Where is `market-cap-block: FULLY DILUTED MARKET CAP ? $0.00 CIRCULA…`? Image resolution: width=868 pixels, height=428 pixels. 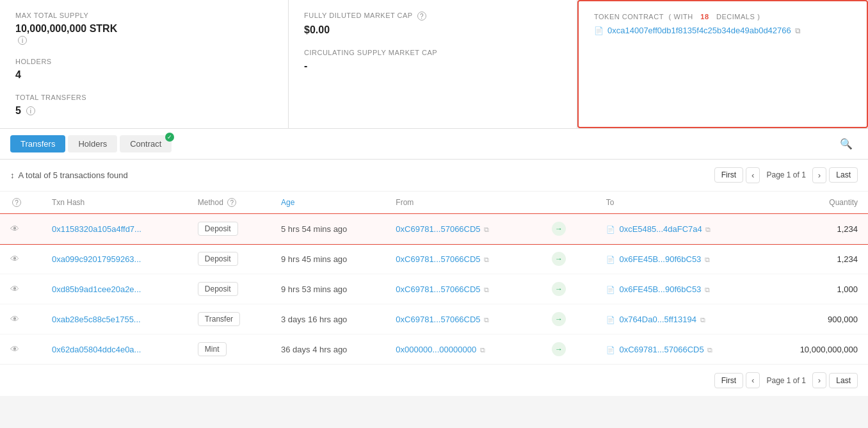
market-cap-block: FULLY DILUTED MARKET CAP ? $0.00 CIRCULA… is located at coordinates (433, 64).